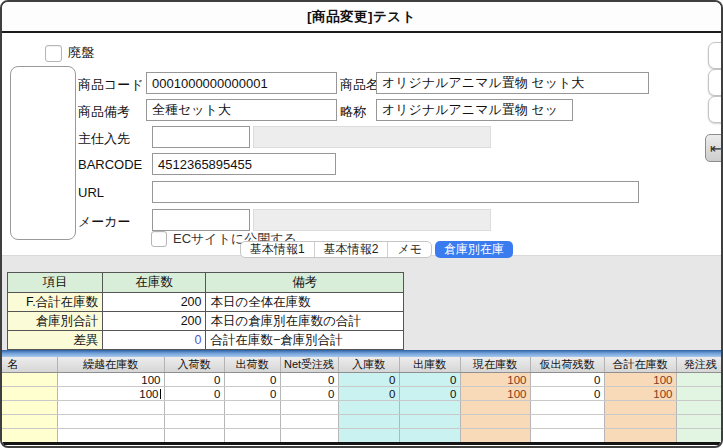 The height and width of the screenshot is (448, 723). I want to click on barcode-input, so click(244, 164).